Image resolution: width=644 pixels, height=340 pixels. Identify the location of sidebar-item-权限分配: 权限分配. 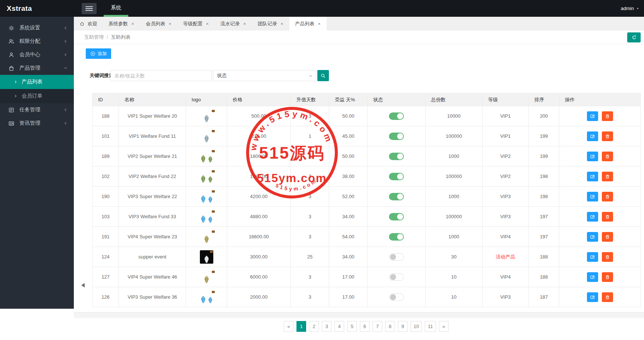
(37, 41).